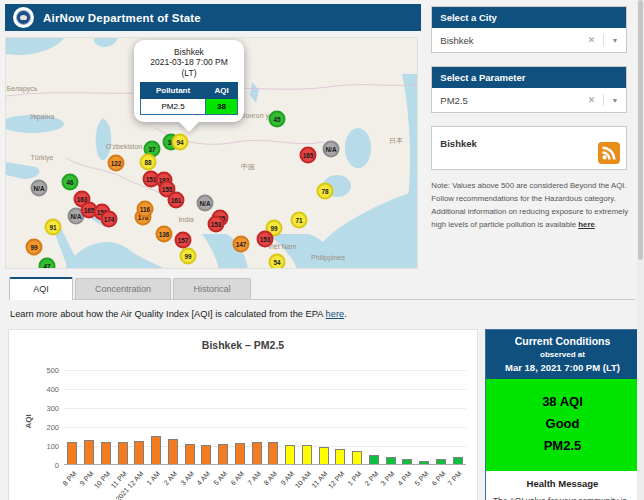  I want to click on city-select: Bishkek ✕ ▼, so click(529, 40).